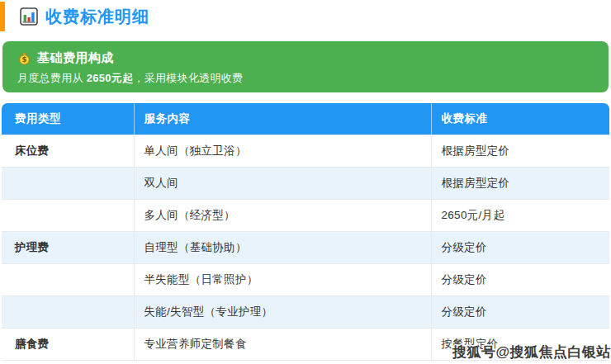 Image resolution: width=611 pixels, height=364 pixels. Describe the element at coordinates (306, 279) in the screenshot. I see `table-row: 半失能型（日常照护） 分级定价` at that location.